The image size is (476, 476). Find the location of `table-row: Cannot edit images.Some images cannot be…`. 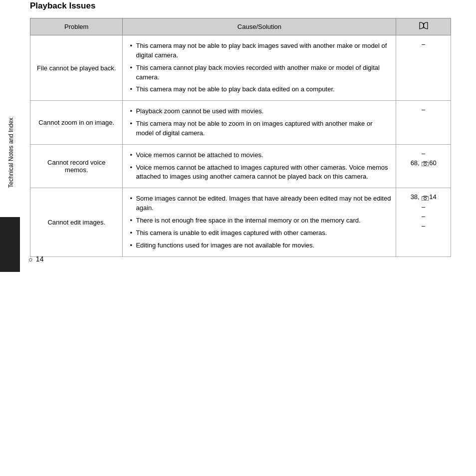

table-row: Cannot edit images.Some images cannot be… is located at coordinates (240, 223).